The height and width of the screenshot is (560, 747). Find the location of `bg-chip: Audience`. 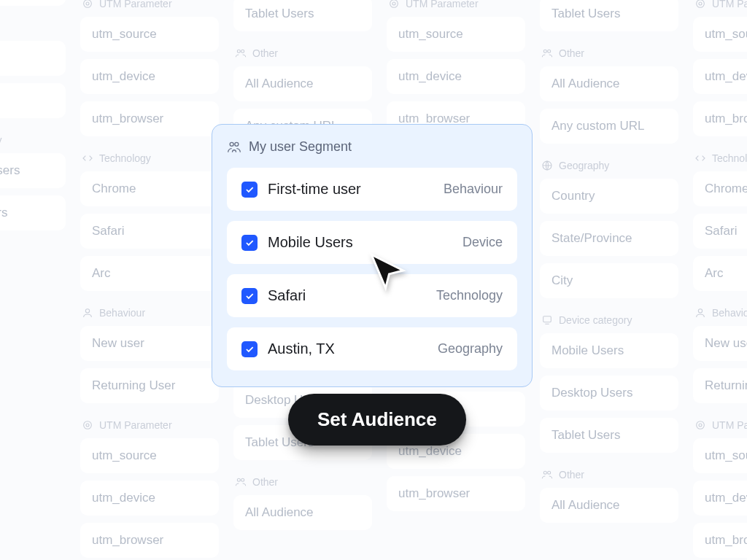

bg-chip: Audience is located at coordinates (33, 101).